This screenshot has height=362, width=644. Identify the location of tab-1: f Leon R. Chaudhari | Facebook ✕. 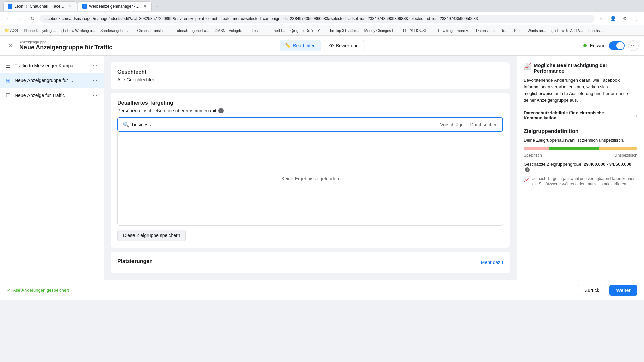
(40, 6).